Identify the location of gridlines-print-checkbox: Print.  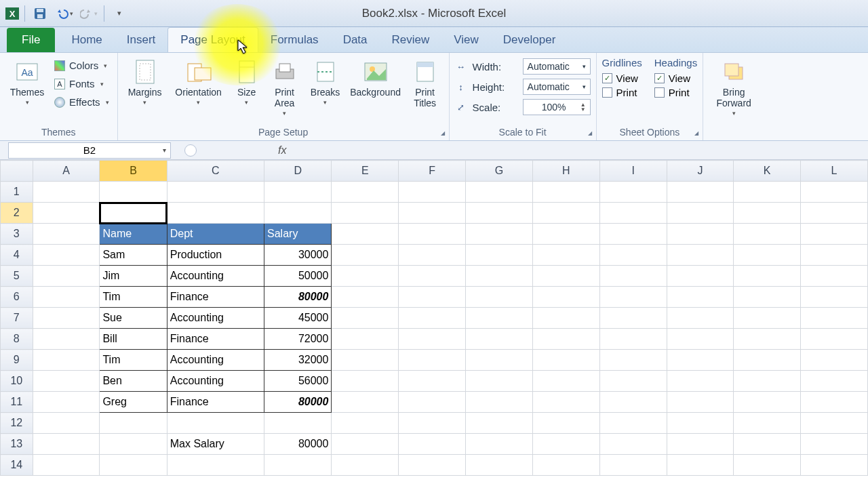
(623, 92).